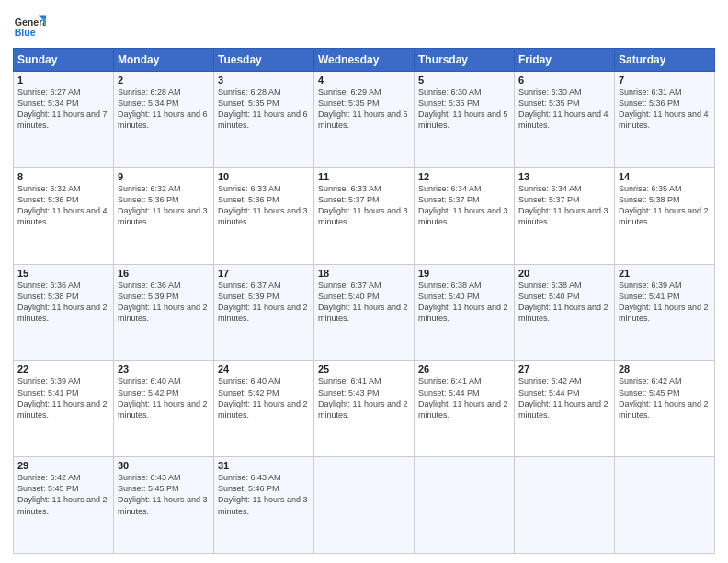 The image size is (728, 563). What do you see at coordinates (264, 302) in the screenshot?
I see `day-info: Sunrise: 6:37 AMSunset: 5:39 PMDaylight:…` at bounding box center [264, 302].